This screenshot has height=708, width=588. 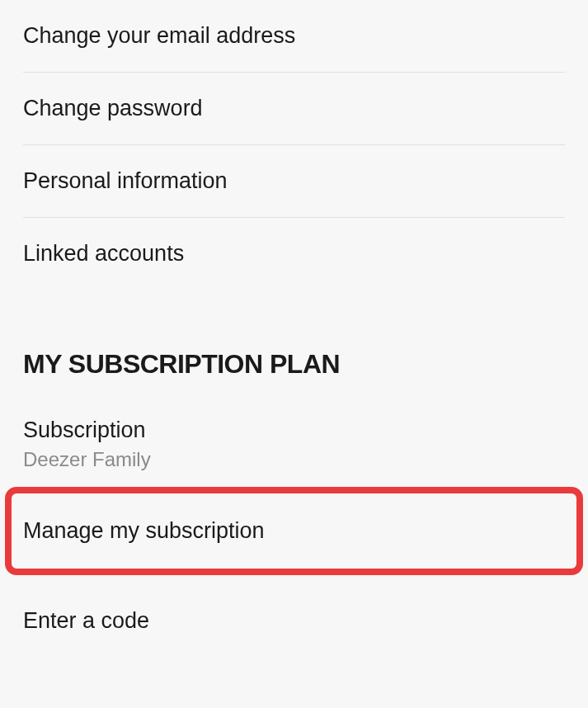 I want to click on manage-subscription-item: Manage my subscription, so click(x=294, y=531).